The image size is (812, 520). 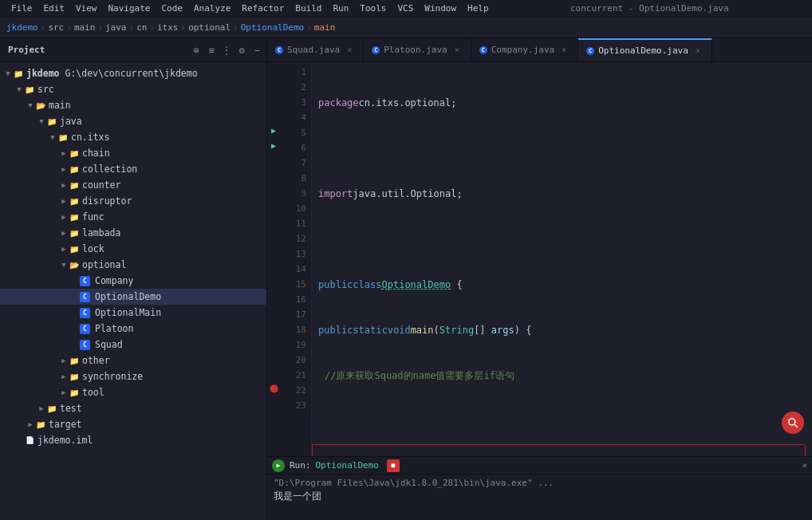 I want to click on settings-icon: ⚙, so click(x=242, y=50).